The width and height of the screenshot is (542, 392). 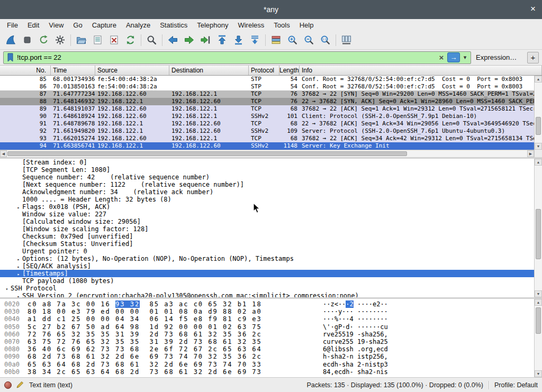 What do you see at coordinates (292, 40) in the screenshot?
I see `zoom-in-button` at bounding box center [292, 40].